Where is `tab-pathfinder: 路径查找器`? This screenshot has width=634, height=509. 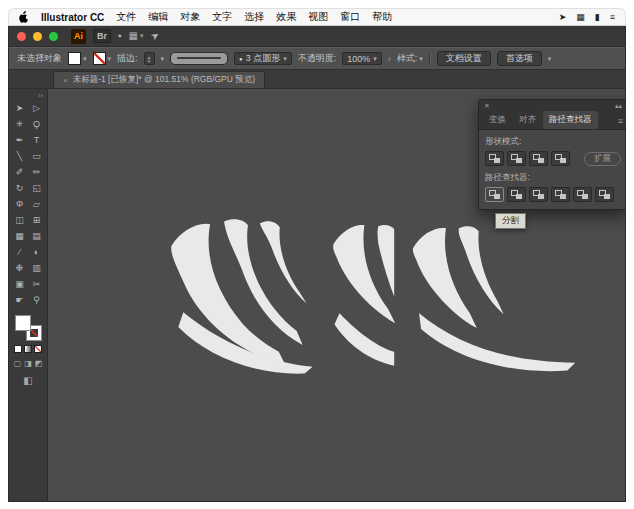 tab-pathfinder: 路径查找器 is located at coordinates (570, 120).